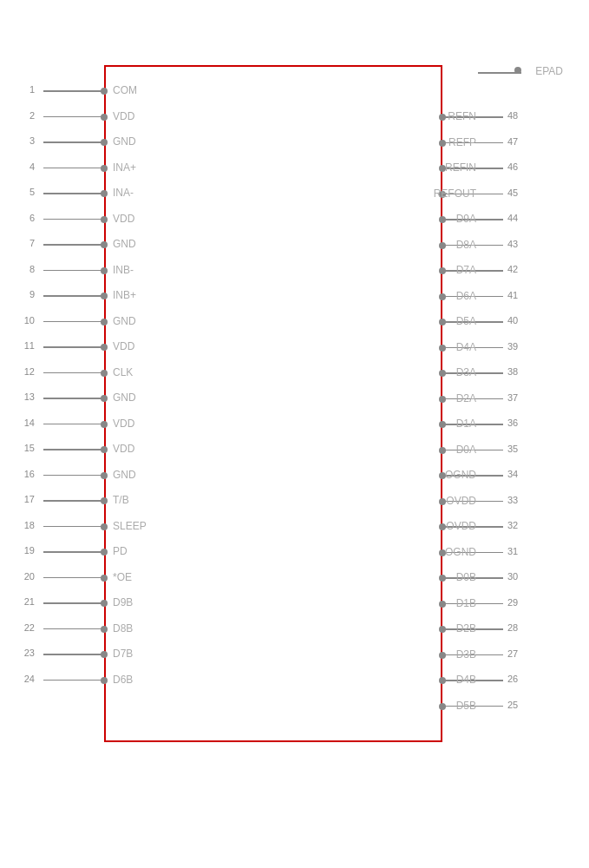 This screenshot has height=868, width=589. What do you see at coordinates (513, 244) in the screenshot?
I see `right-pin-number-43: 43` at bounding box center [513, 244].